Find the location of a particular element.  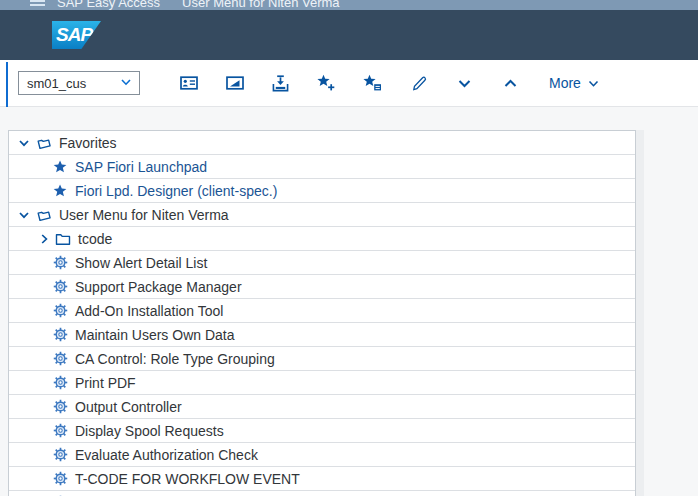

edit-favorites-icon is located at coordinates (419, 84).